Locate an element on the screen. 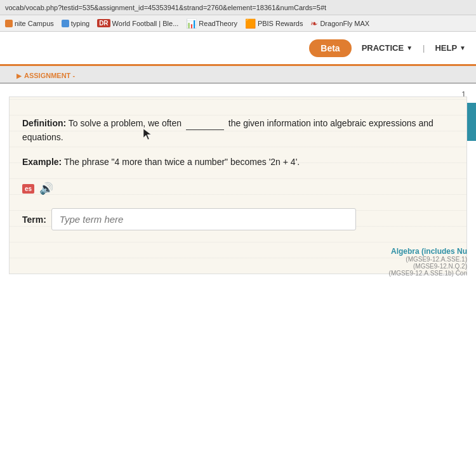 This screenshot has height=476, width=476. bookmark-label: World Football | Ble... is located at coordinates (146, 23).